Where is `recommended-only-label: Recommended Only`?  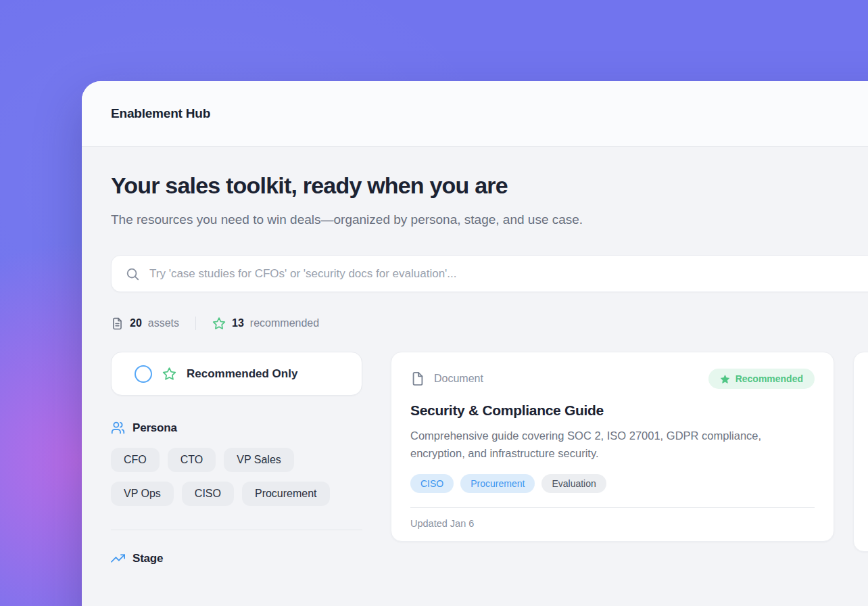
recommended-only-label: Recommended Only is located at coordinates (242, 374).